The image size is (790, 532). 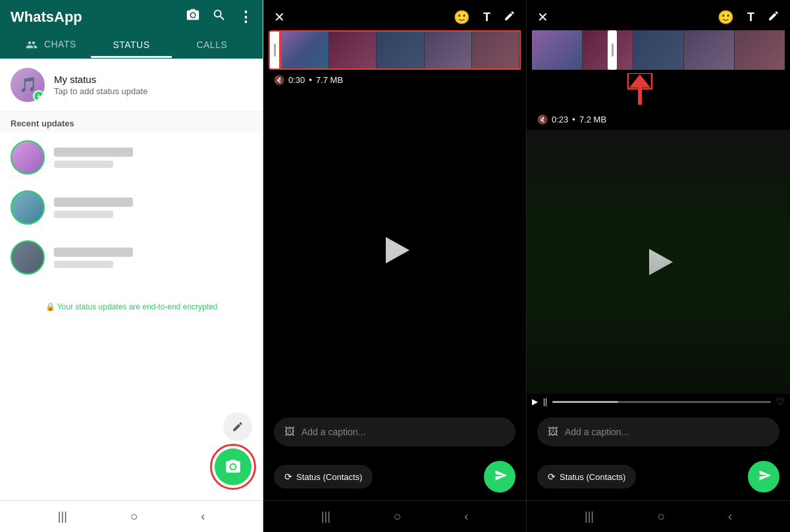 What do you see at coordinates (725, 17) in the screenshot?
I see `emoji-icon-3: 🙂` at bounding box center [725, 17].